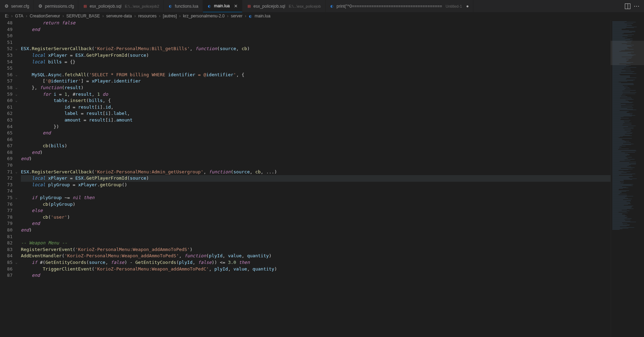 The width and height of the screenshot is (644, 337). I want to click on code-line: -- Weapon Menu --, so click(332, 243).